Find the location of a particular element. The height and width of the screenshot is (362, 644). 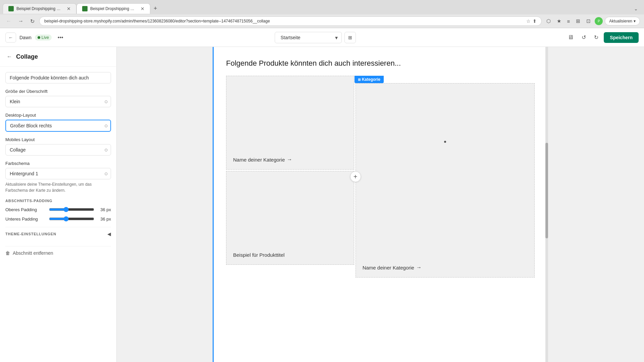

profile-avatar: P is located at coordinates (599, 21).